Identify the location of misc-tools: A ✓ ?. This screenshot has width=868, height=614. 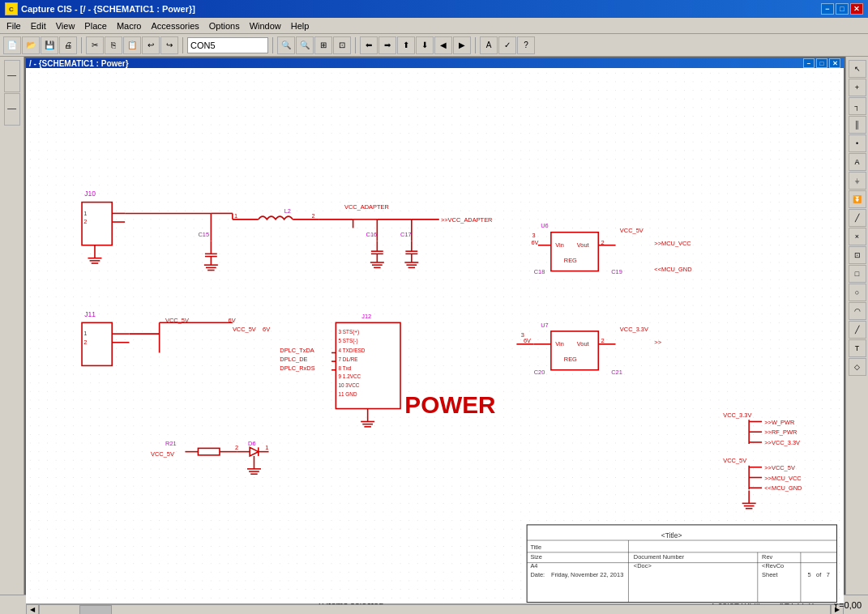
(507, 45).